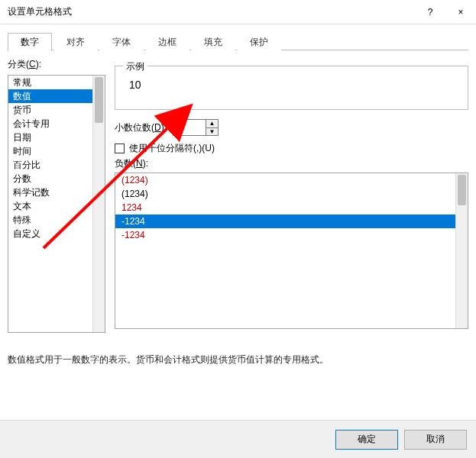 Image resolution: width=476 pixels, height=458 pixels. Describe the element at coordinates (212, 124) in the screenshot. I see `spinner-up-icon: ▲` at that location.